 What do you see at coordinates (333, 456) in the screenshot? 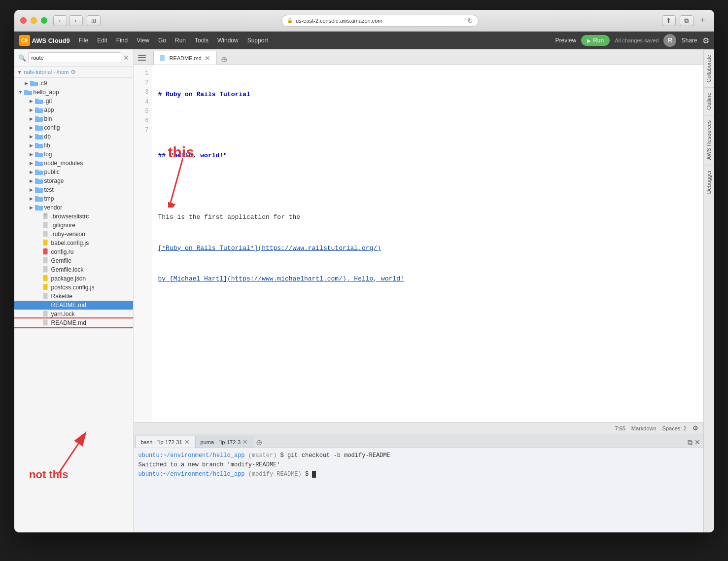
I see `term-cmd-1: $ git checkout -b modify-README` at bounding box center [333, 456].